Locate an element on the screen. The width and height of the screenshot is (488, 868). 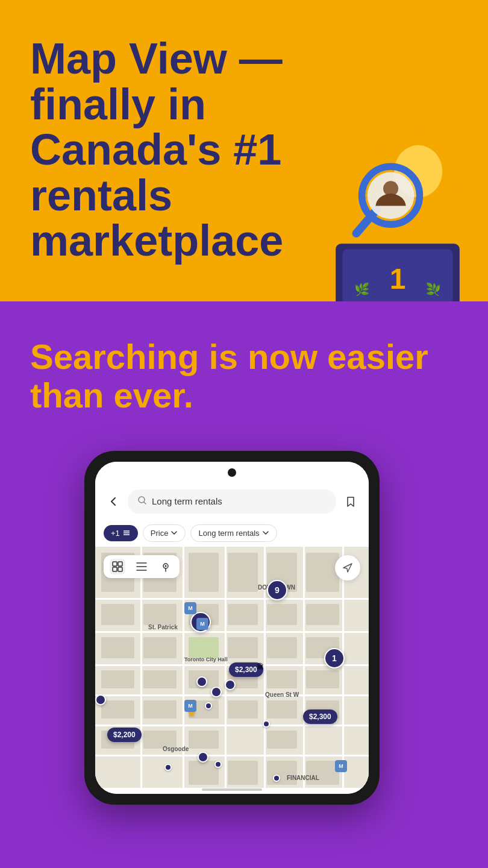
filter-chip-plus: +1 is located at coordinates (120, 533).